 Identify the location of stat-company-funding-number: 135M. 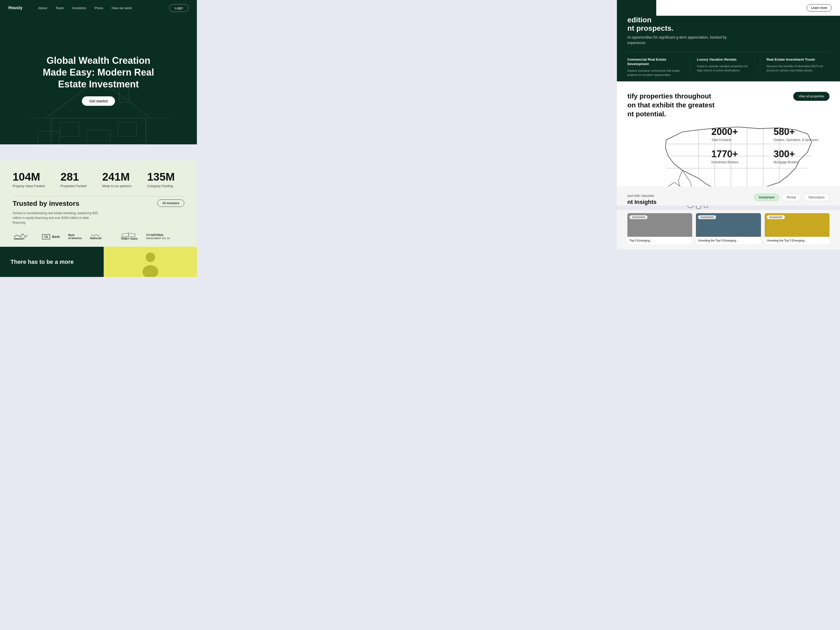
(161, 177).